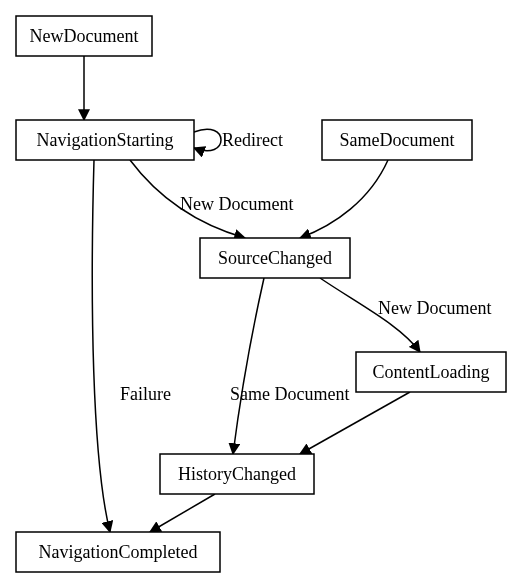 This screenshot has height=583, width=526. Describe the element at coordinates (236, 204) in the screenshot. I see `edge-label-newdoc1: New Document` at that location.